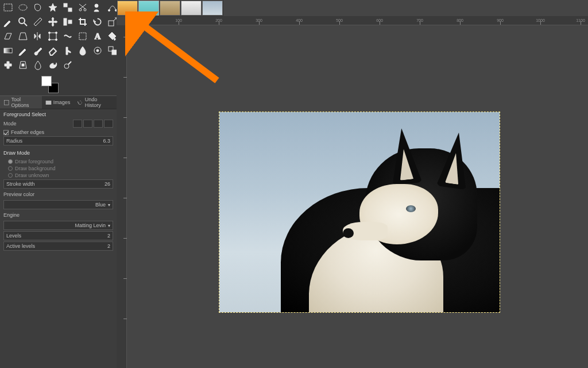 The image size is (588, 368). Describe the element at coordinates (98, 36) in the screenshot. I see `tool-text: A` at that location.